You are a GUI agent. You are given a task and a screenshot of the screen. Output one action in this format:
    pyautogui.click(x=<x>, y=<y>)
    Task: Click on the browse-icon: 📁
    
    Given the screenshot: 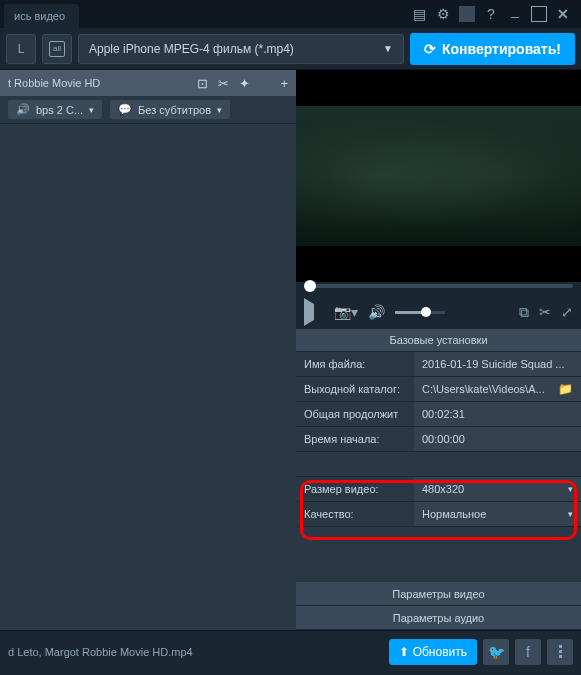 What is the action you would take?
    pyautogui.click(x=566, y=389)
    